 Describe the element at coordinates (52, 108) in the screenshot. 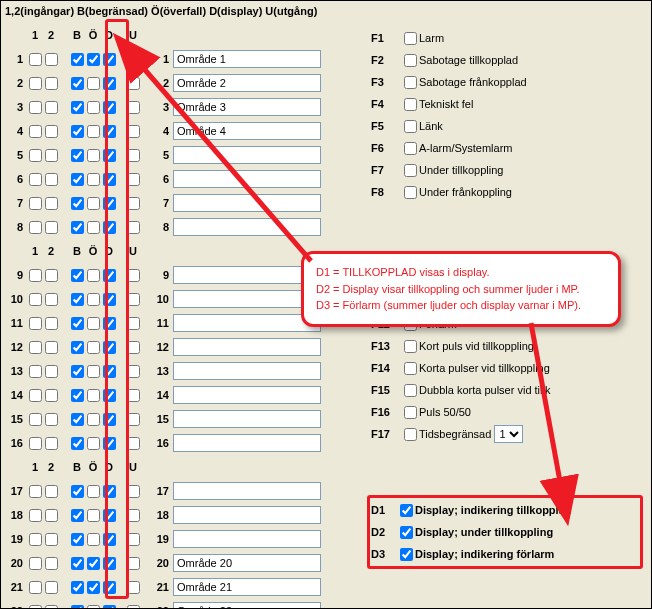

I see `chk-2-row3` at that location.